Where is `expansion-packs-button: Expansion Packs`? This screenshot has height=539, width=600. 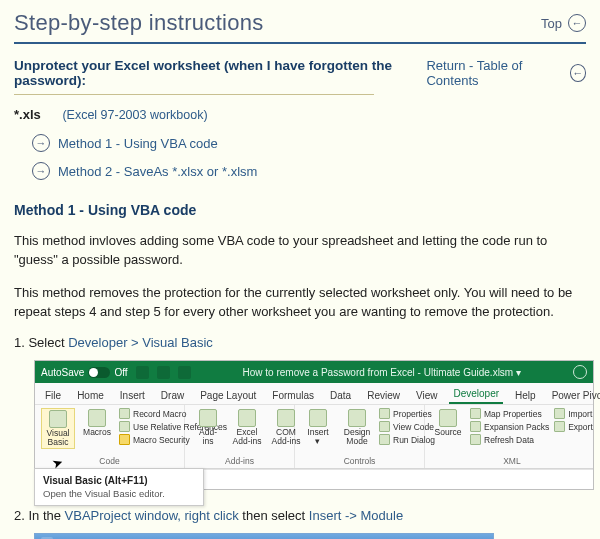 expansion-packs-button: Expansion Packs is located at coordinates (510, 426).